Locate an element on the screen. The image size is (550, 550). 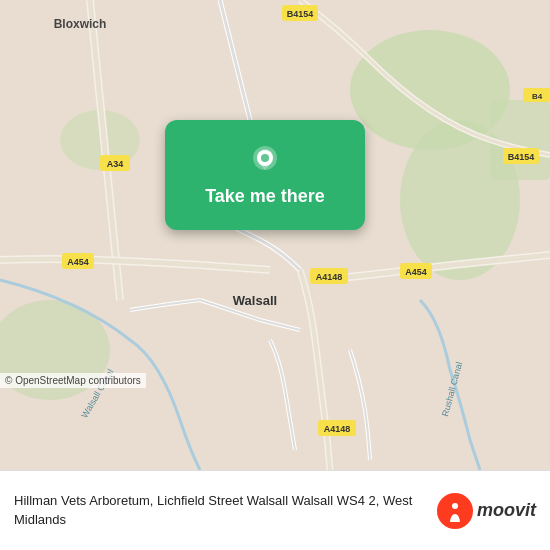
svg-text: A34 is located at coordinates (116, 164).